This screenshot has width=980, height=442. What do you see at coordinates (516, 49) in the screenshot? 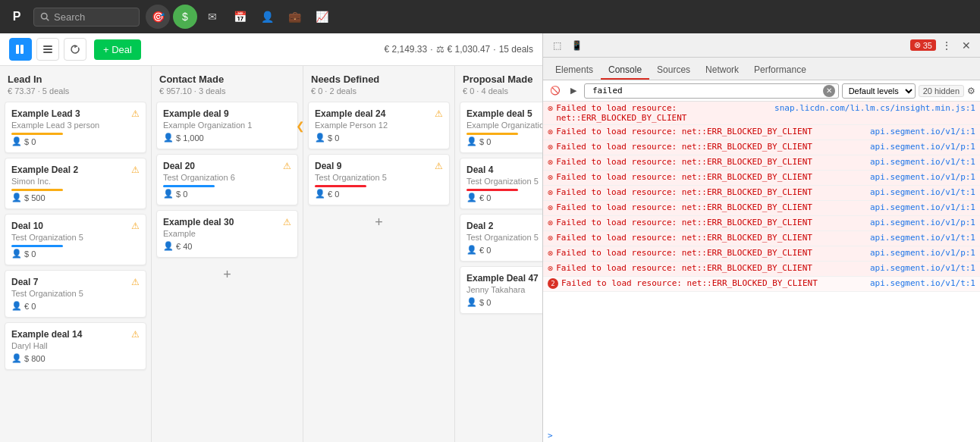
I see `deals-count: 15 deals` at bounding box center [516, 49].